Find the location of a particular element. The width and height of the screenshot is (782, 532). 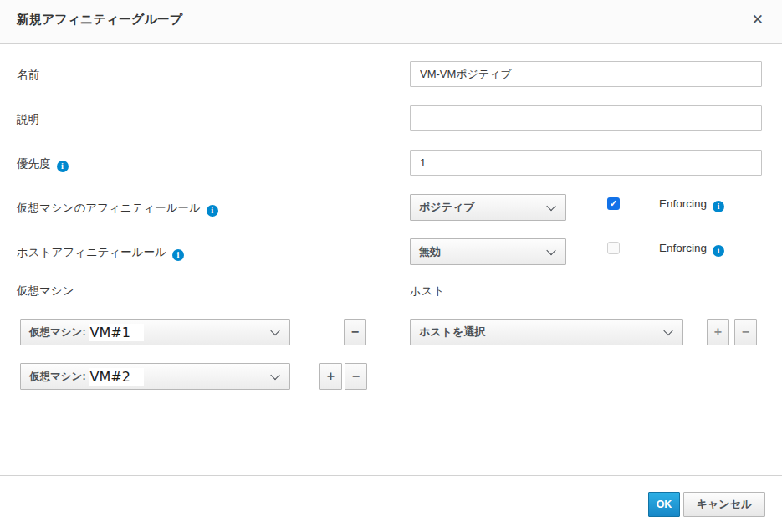

name-input is located at coordinates (585, 74).